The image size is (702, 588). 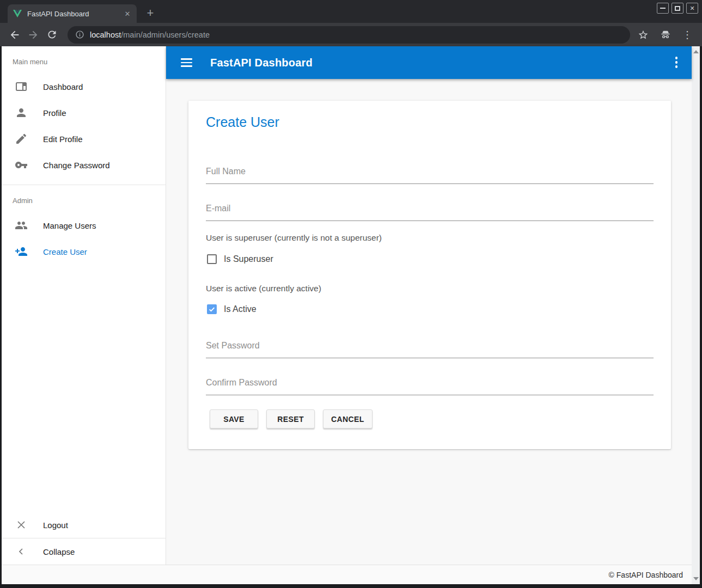 What do you see at coordinates (677, 8) in the screenshot?
I see `window-maximize-button` at bounding box center [677, 8].